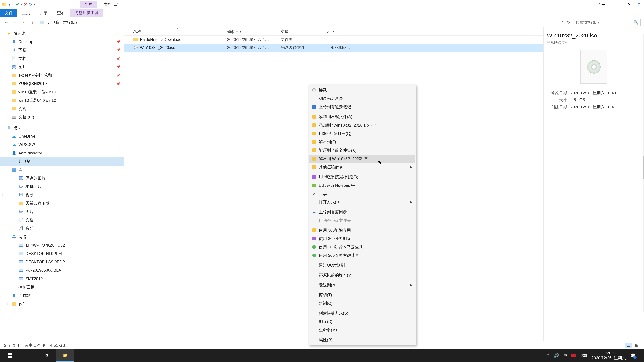  What do you see at coordinates (62, 161) in the screenshot?
I see `tree-this-pc: ›此电脑` at bounding box center [62, 161].